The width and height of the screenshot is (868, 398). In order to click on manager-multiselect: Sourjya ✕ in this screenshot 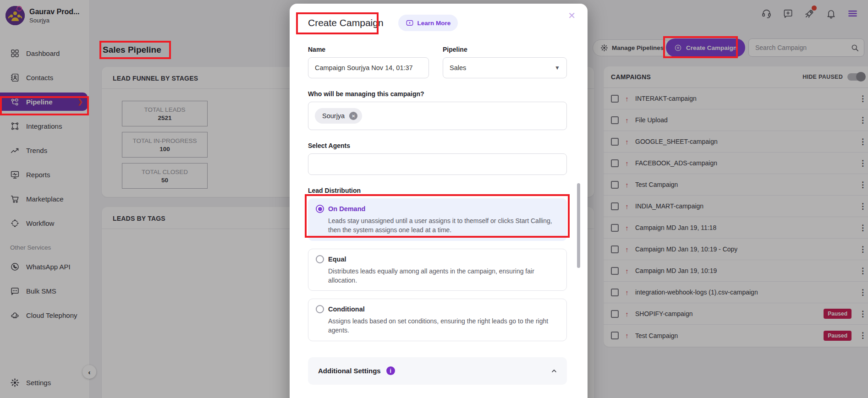, I will do `click(437, 116)`.